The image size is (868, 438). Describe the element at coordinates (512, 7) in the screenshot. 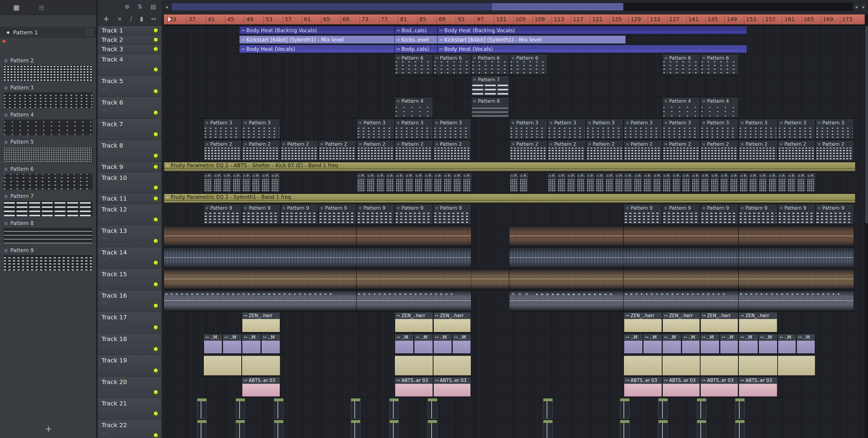

I see `horizontal-scrollbar` at that location.